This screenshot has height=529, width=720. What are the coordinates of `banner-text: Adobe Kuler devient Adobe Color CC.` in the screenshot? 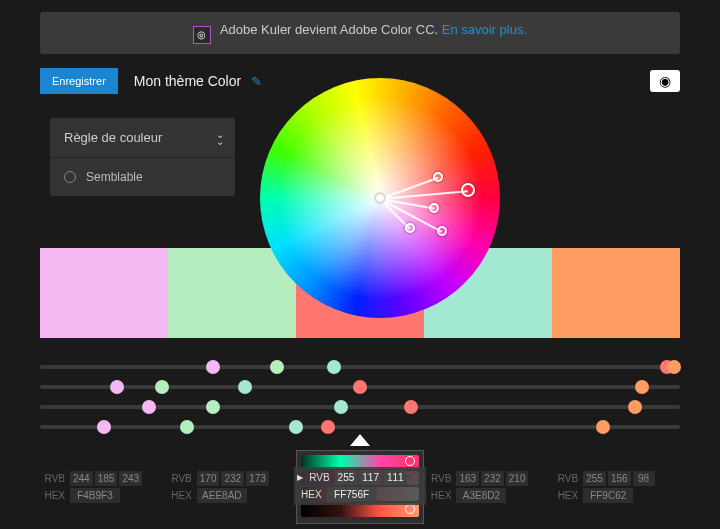 It's located at (331, 30).